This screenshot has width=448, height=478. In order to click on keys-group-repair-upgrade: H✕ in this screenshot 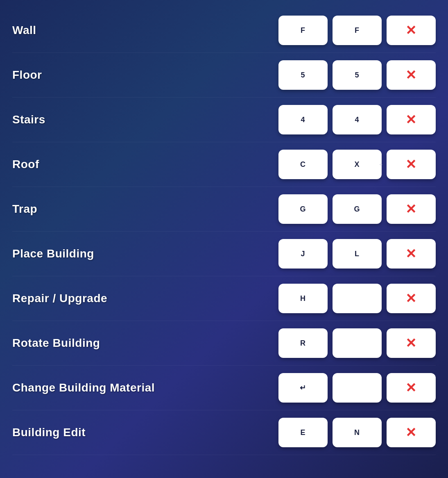, I will do `click(357, 298)`.